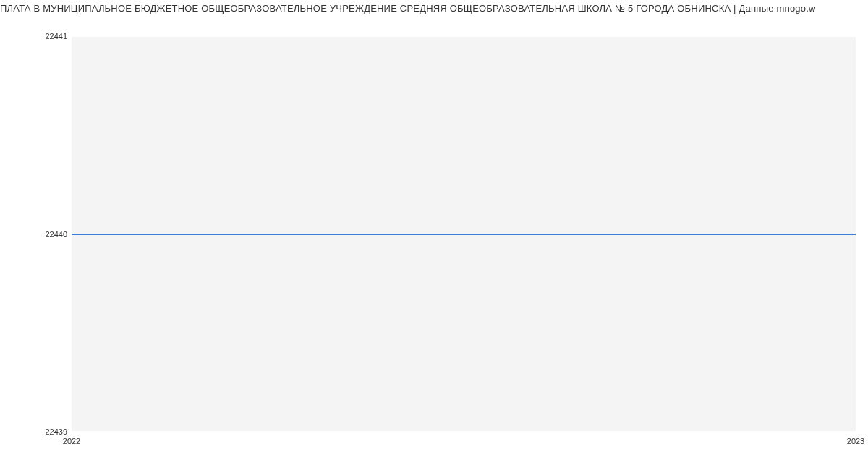  I want to click on data-series-line, so click(464, 234).